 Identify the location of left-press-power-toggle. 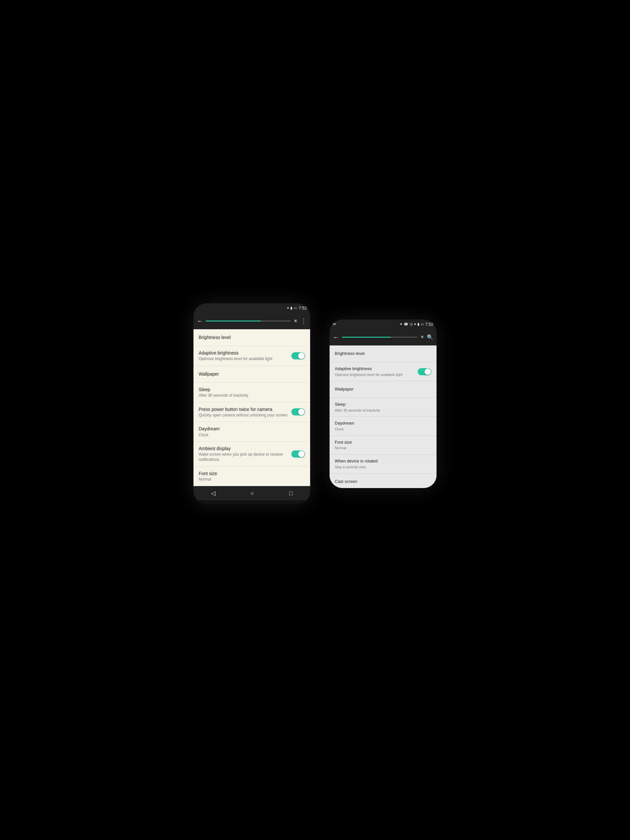
(298, 412).